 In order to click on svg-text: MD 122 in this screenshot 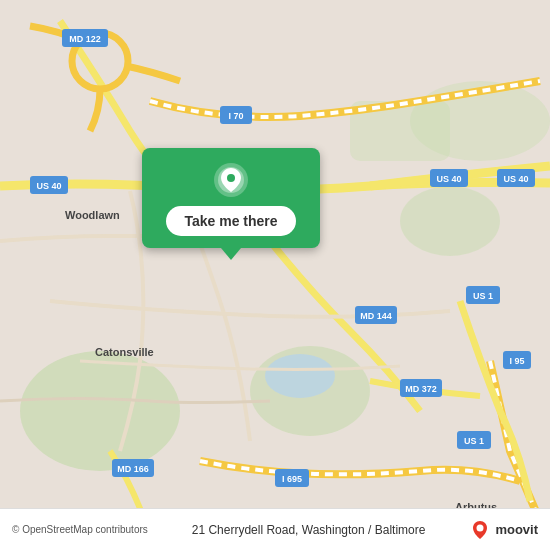, I will do `click(85, 39)`.